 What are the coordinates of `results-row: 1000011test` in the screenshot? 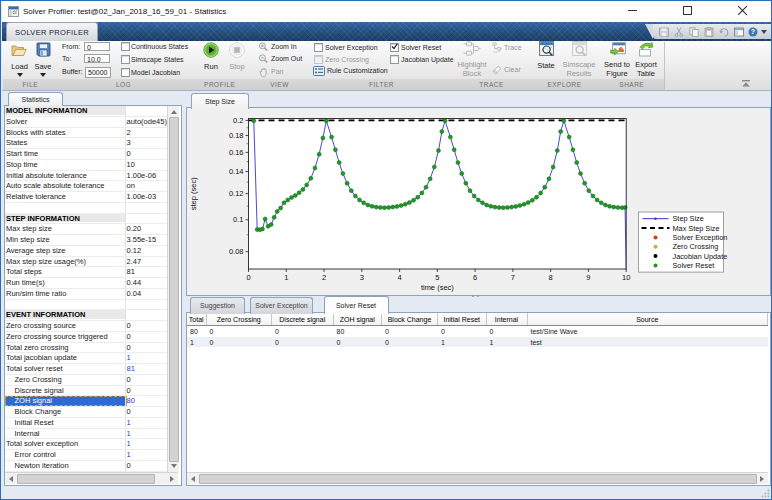 It's located at (478, 342).